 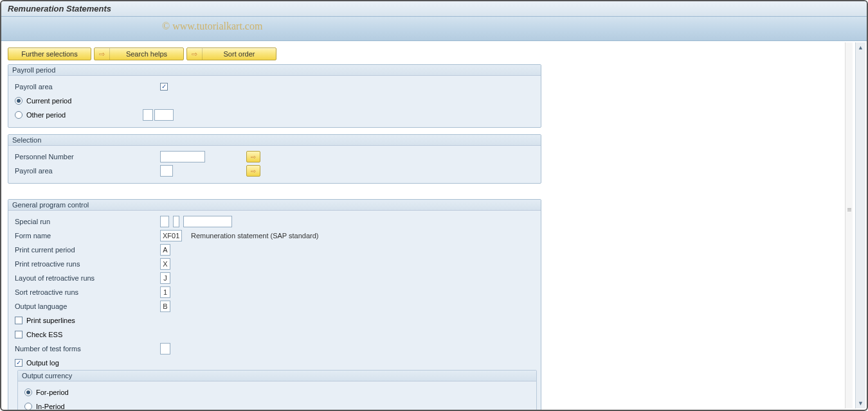 What do you see at coordinates (86, 87) in the screenshot?
I see `payroll-area-label: Payroll area` at bounding box center [86, 87].